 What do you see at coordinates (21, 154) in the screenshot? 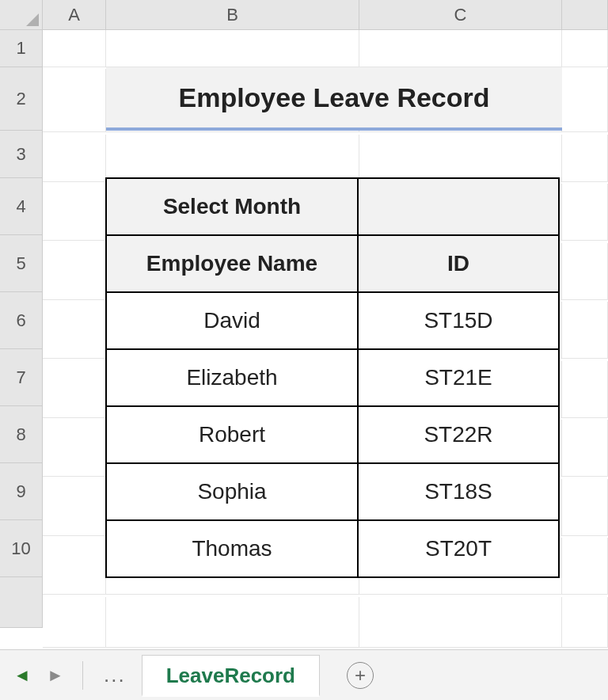
I see `row-header-3: 3` at bounding box center [21, 154].